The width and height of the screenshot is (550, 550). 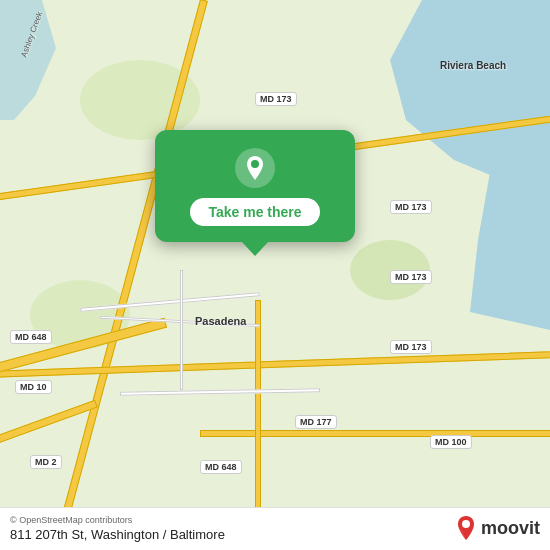 What do you see at coordinates (31, 337) in the screenshot?
I see `road-label-md648-1: MD 648` at bounding box center [31, 337].